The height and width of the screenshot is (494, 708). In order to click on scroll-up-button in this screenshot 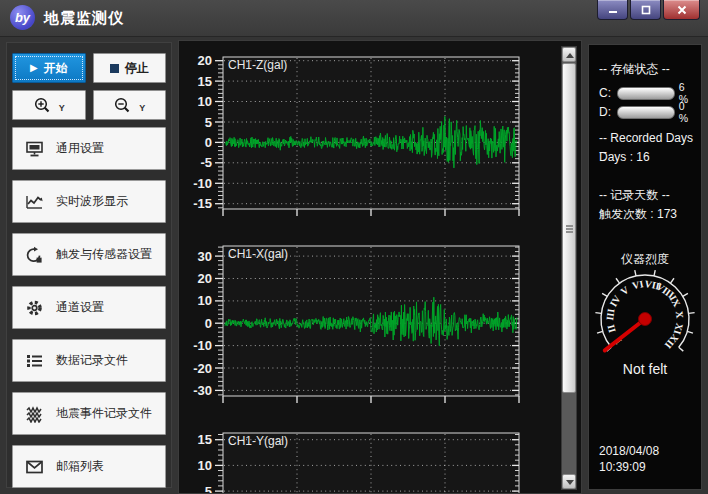, I will do `click(569, 54)`.